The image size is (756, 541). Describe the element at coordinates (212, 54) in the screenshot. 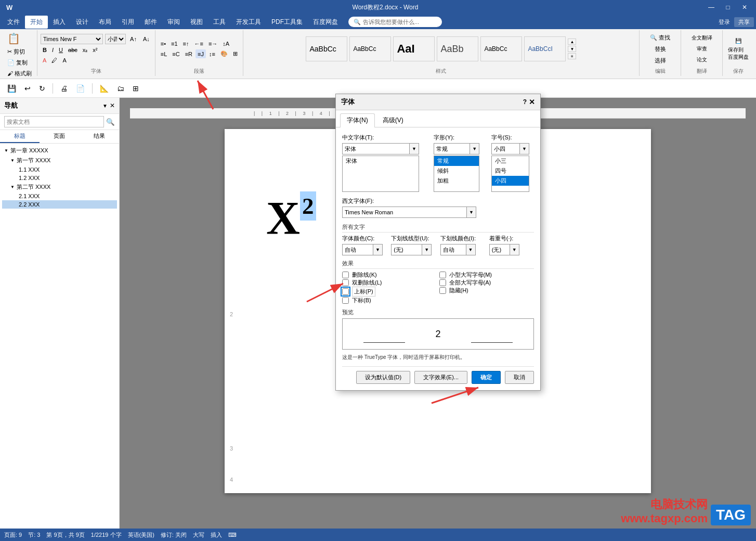

I see `line-spacing-button: ↕≡` at that location.